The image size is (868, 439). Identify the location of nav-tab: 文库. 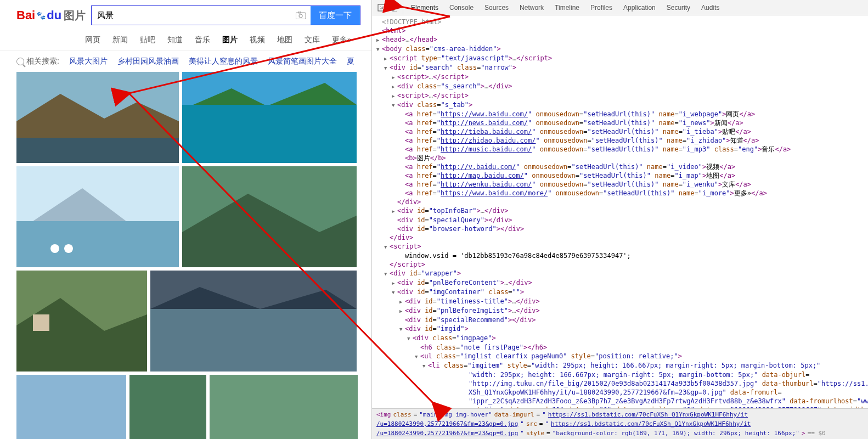
(312, 40).